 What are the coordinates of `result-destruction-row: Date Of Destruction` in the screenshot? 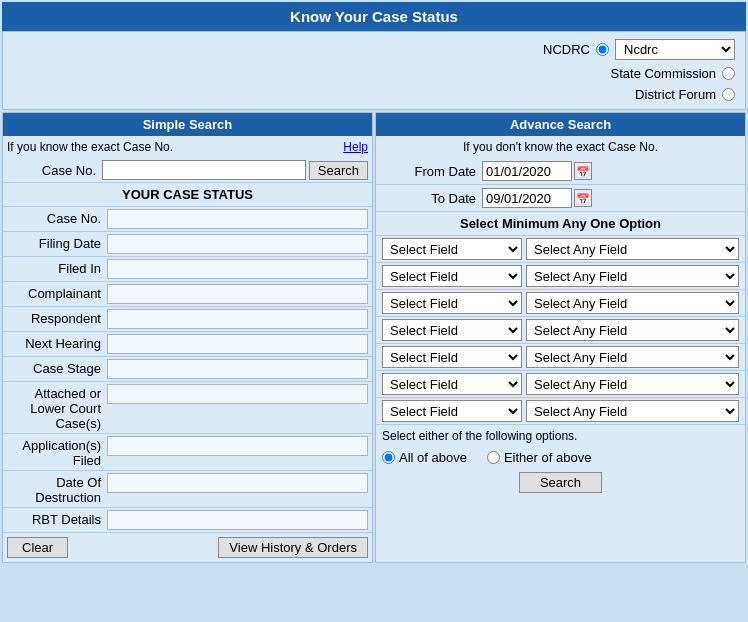 It's located at (188, 490).